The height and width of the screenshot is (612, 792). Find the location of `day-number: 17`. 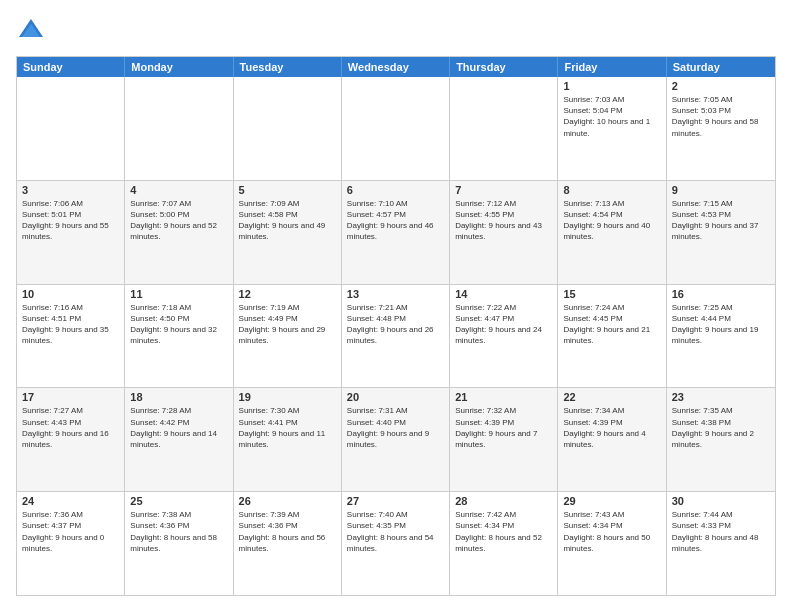

day-number: 17 is located at coordinates (70, 397).